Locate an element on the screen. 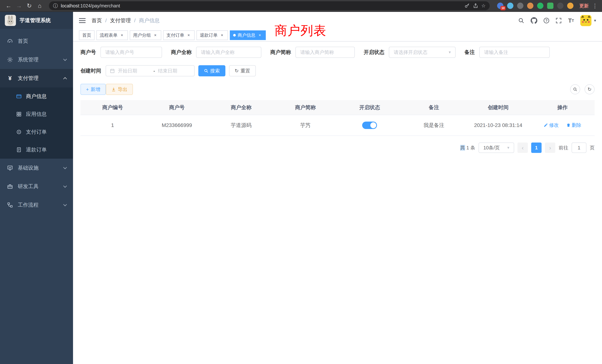 The width and height of the screenshot is (602, 364). gear-icon is located at coordinates (10, 60).